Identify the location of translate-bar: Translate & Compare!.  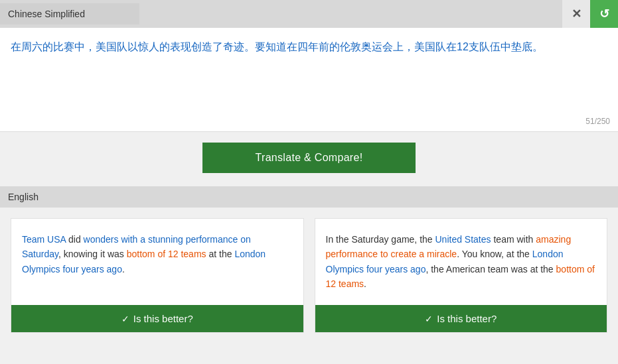
(309, 158).